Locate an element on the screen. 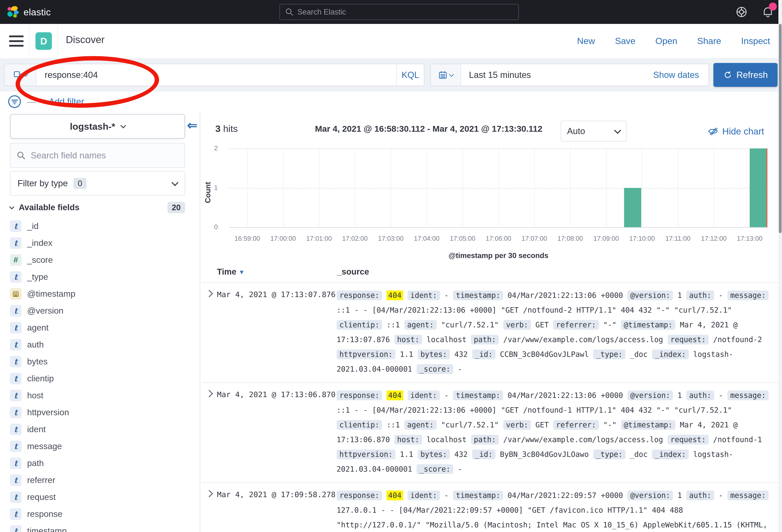 This screenshot has width=782, height=532. source-field-badge: agent: is located at coordinates (421, 425).